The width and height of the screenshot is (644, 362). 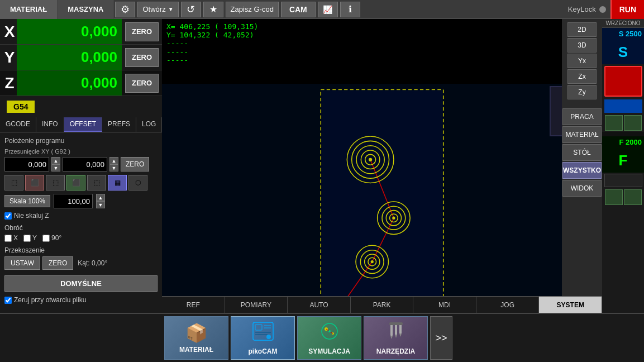 I want to click on green-btn-right, so click(x=633, y=123).